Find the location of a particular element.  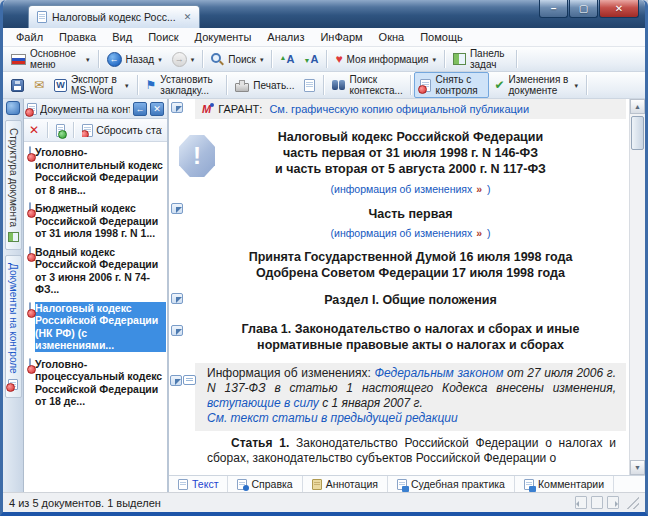

tab-documents-on-control: Документы на контроле is located at coordinates (14, 326).